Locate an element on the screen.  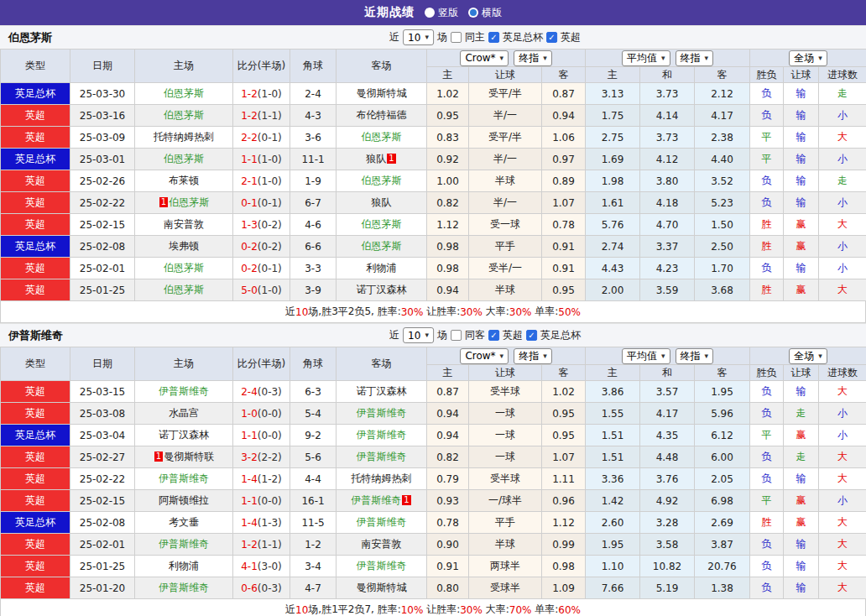
summary-segment: 30% is located at coordinates (413, 312).